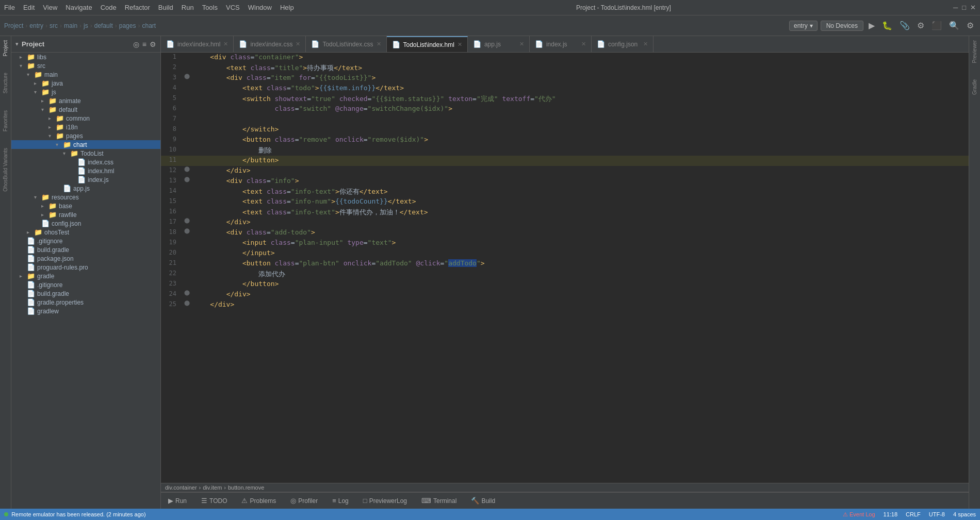  What do you see at coordinates (260, 7) in the screenshot?
I see `menu-window: Window` at bounding box center [260, 7].